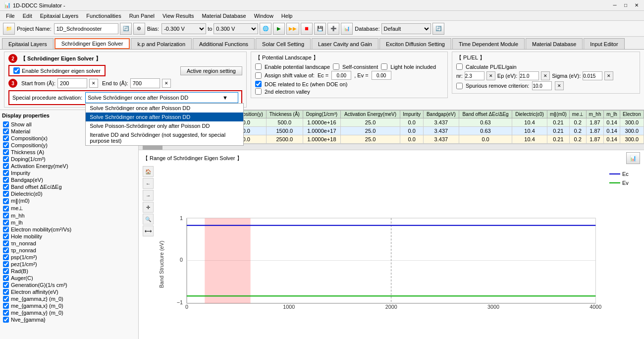 This screenshot has height=339, width=644. Describe the element at coordinates (384, 66) in the screenshot. I see `light-hole-checkbox` at that location.